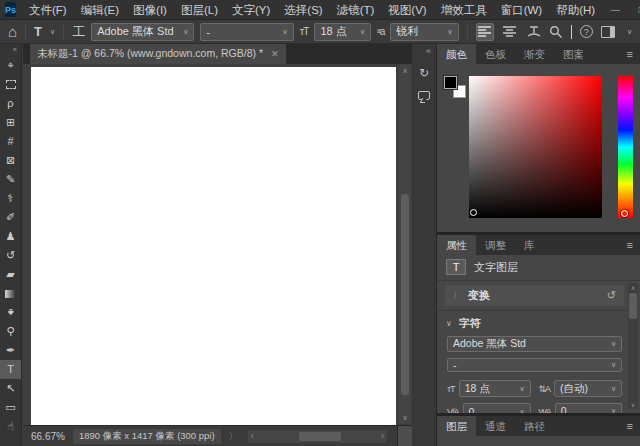  Describe the element at coordinates (10, 370) in the screenshot. I see `tool-type: T` at that location.